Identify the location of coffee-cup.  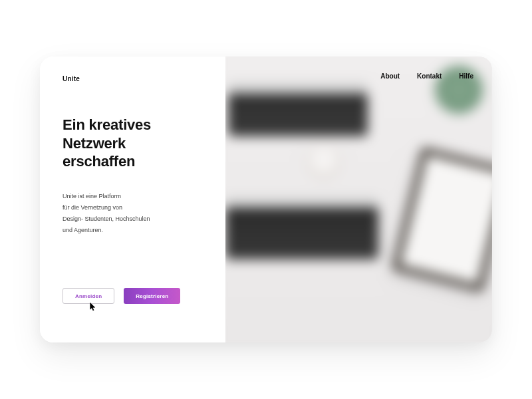
(323, 161).